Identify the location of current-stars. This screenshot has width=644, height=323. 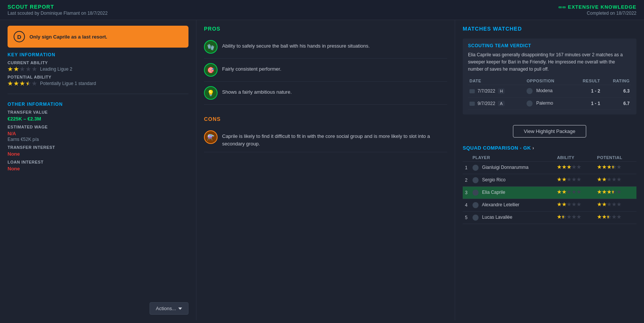
(22, 69).